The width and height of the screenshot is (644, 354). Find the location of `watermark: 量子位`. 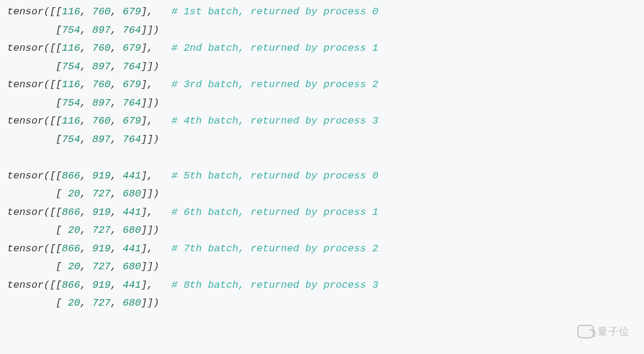

watermark: 量子位 is located at coordinates (603, 332).